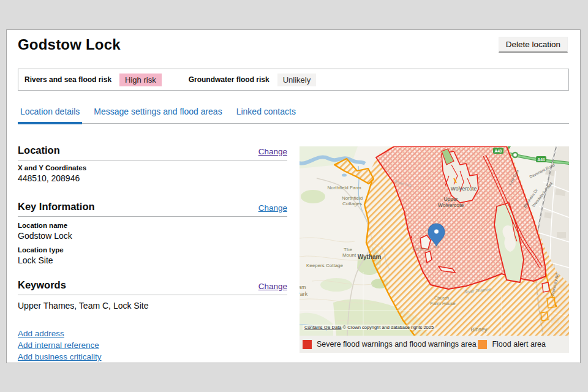 Image resolution: width=588 pixels, height=392 pixels. I want to click on map-label-northfield-farm: Northfield Farm, so click(344, 187).